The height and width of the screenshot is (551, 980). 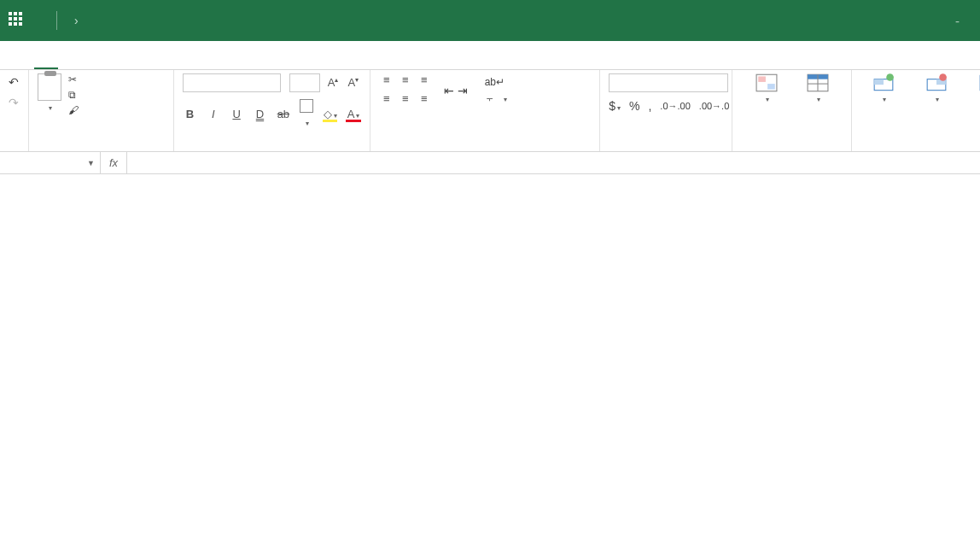 What do you see at coordinates (668, 83) in the screenshot?
I see `number-format-select` at bounding box center [668, 83].